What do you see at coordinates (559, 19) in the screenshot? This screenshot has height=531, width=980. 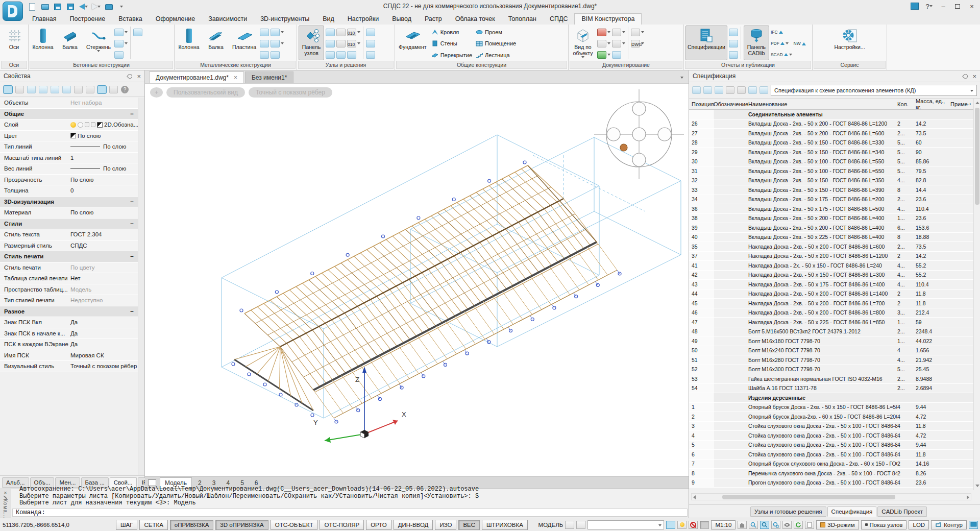 I see `tab-СПДС: СПДС` at bounding box center [559, 19].